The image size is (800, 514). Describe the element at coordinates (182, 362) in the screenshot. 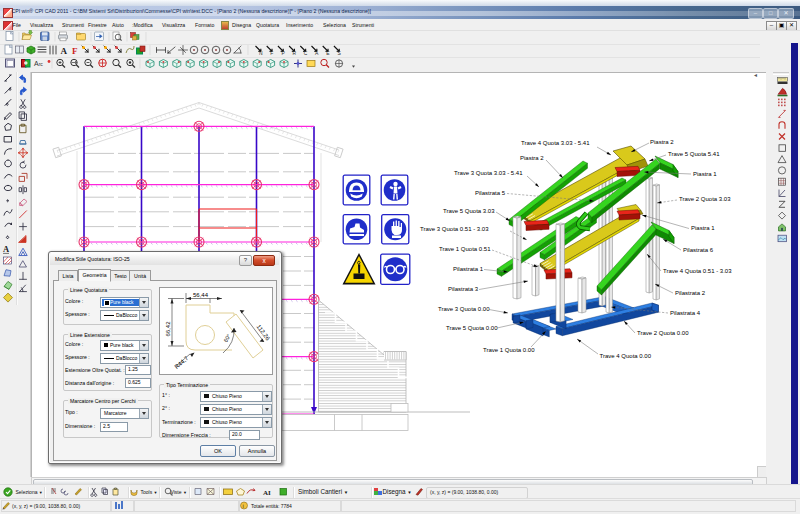

I see `svg-text: R44,7` at that location.